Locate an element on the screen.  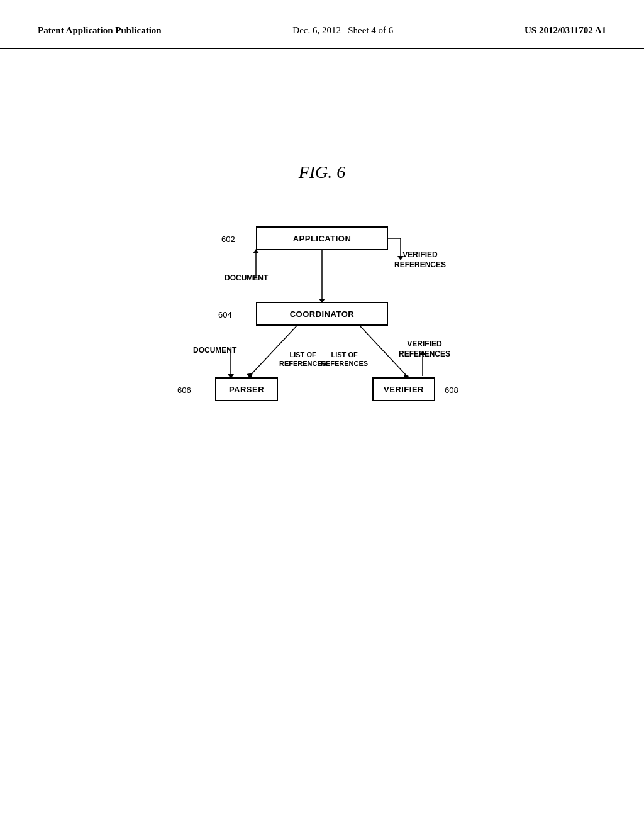
verifier-box: VERIFIER is located at coordinates (404, 389).